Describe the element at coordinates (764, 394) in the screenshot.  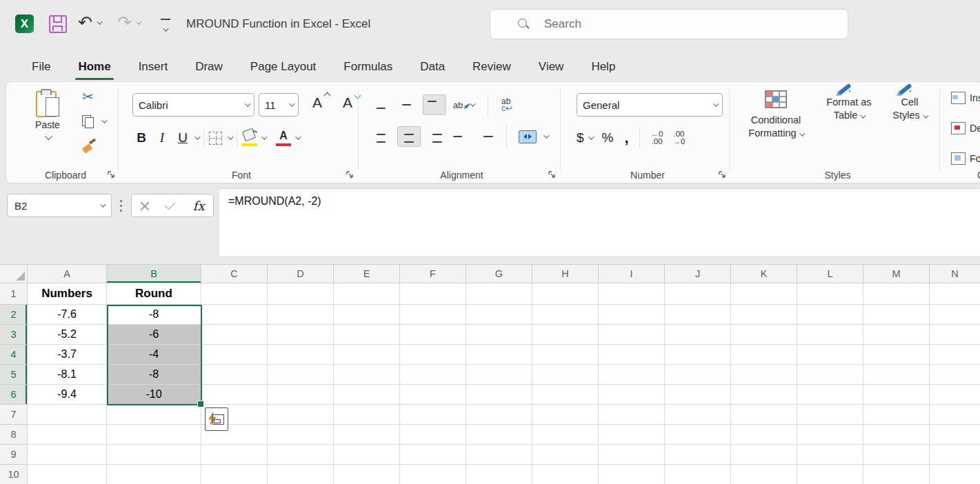
I see `cell-K6` at that location.